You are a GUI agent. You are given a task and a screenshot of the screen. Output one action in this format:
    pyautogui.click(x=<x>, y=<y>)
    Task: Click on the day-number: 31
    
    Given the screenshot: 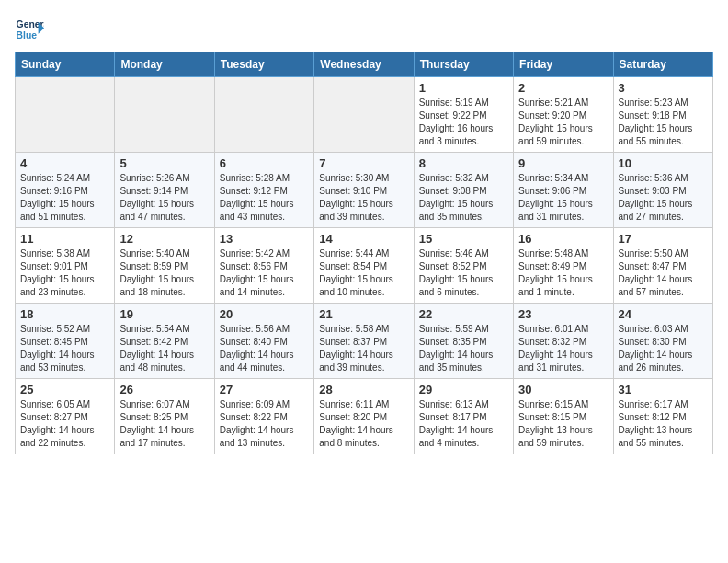 What is the action you would take?
    pyautogui.click(x=664, y=390)
    